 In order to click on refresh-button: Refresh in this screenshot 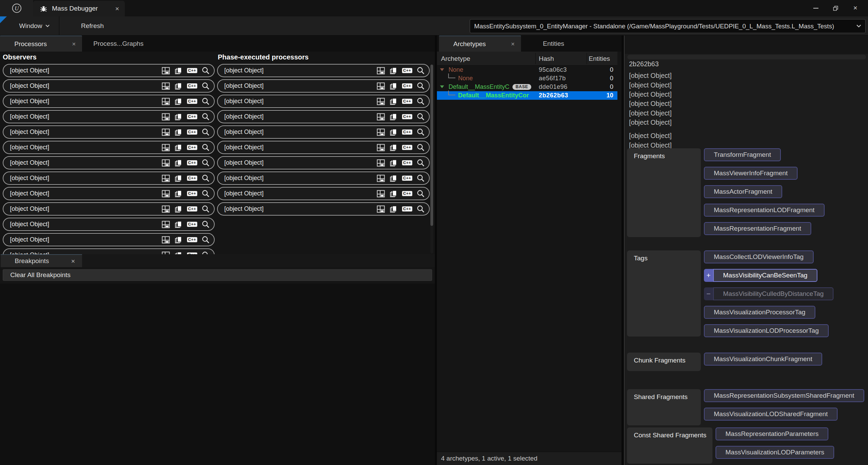, I will do `click(92, 26)`.